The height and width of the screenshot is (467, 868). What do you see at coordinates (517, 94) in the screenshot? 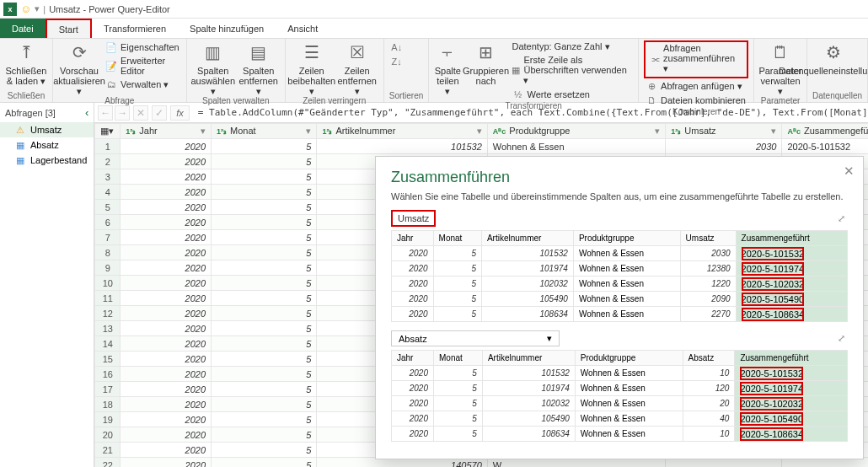
I see `replace-icon: ½` at bounding box center [517, 94].